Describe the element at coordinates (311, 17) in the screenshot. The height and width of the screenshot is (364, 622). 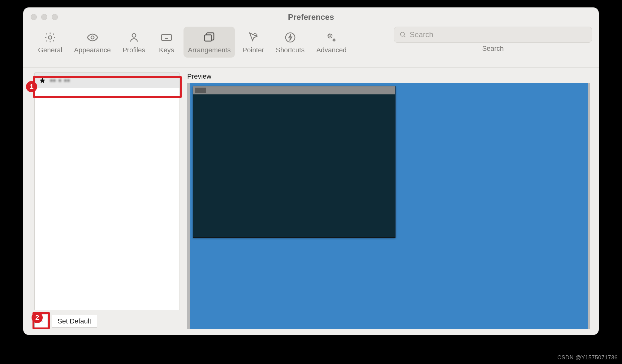
I see `window-title: Preferences` at that location.